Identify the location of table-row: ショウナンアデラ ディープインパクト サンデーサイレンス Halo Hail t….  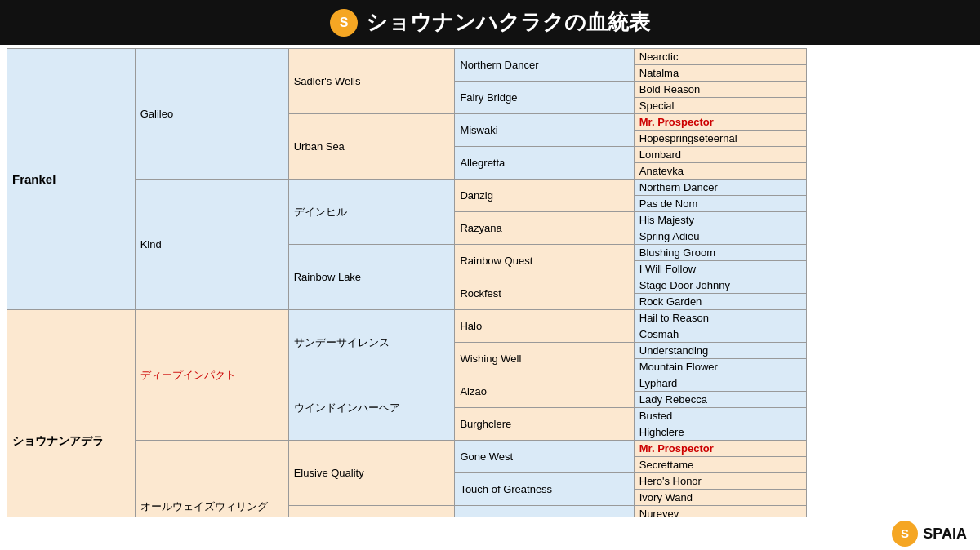
(490, 318).